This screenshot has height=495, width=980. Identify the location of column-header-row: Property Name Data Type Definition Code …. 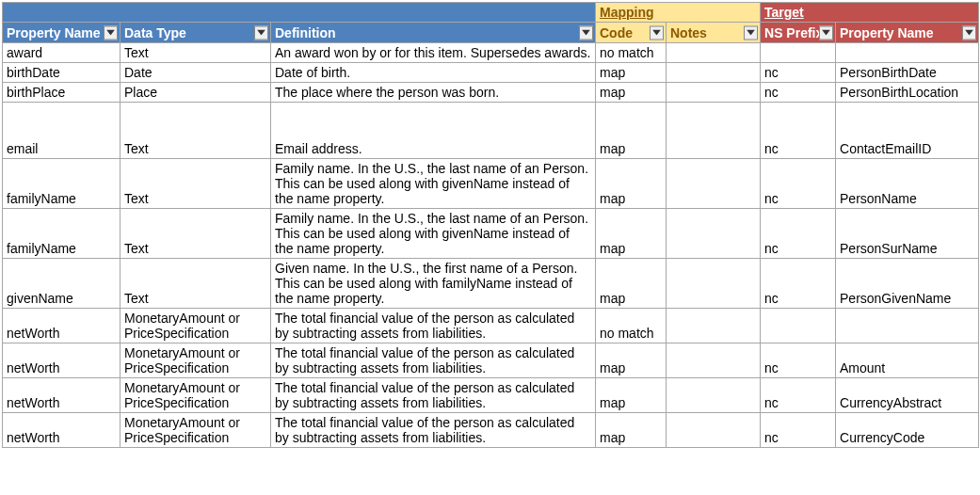
(491, 33).